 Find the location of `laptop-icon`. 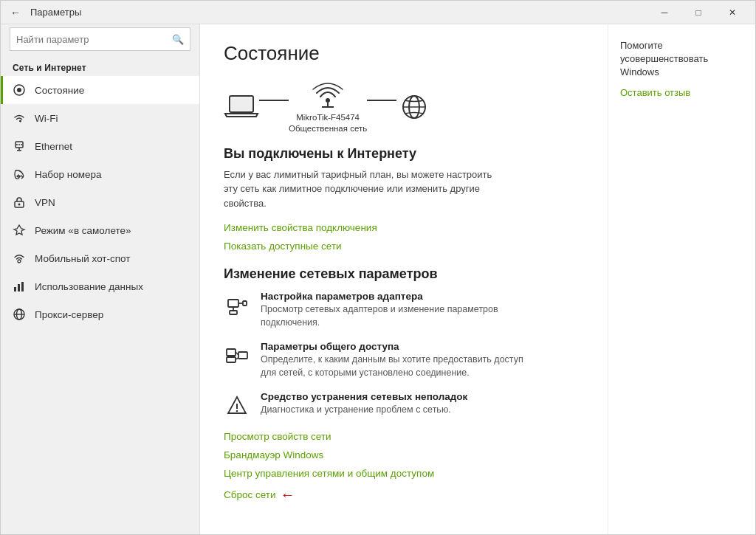

laptop-icon is located at coordinates (241, 107).